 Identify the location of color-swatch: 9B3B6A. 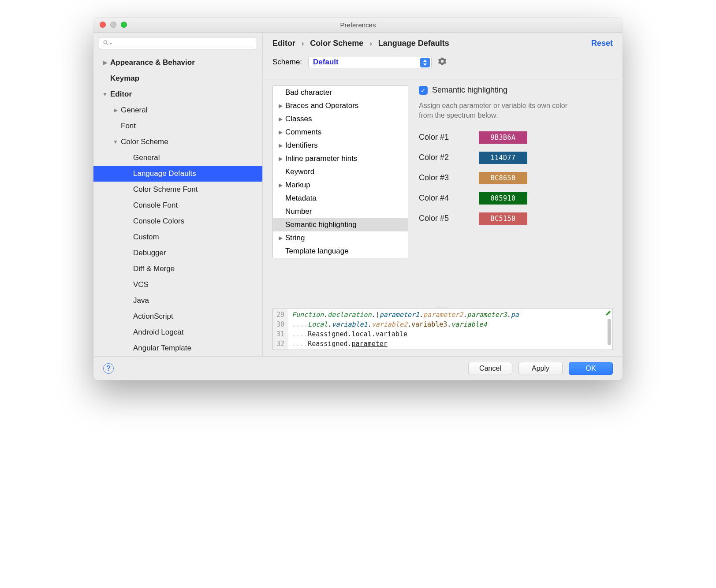
(503, 138).